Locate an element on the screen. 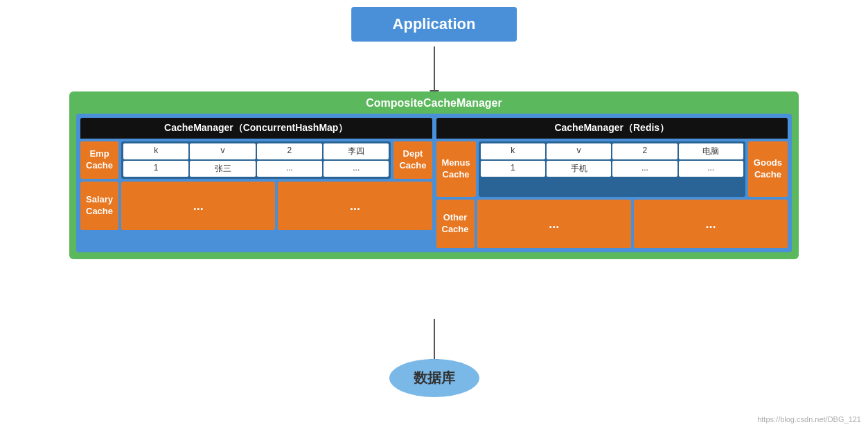  app-title: Application is located at coordinates (434, 24).